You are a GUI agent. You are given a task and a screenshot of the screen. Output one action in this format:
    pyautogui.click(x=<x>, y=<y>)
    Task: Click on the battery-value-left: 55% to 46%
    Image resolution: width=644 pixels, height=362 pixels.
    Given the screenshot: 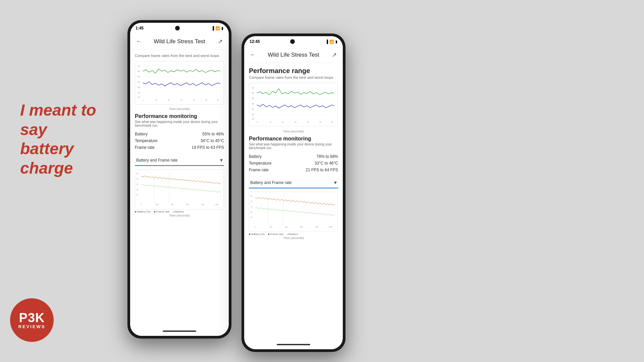 What is the action you would take?
    pyautogui.click(x=213, y=134)
    